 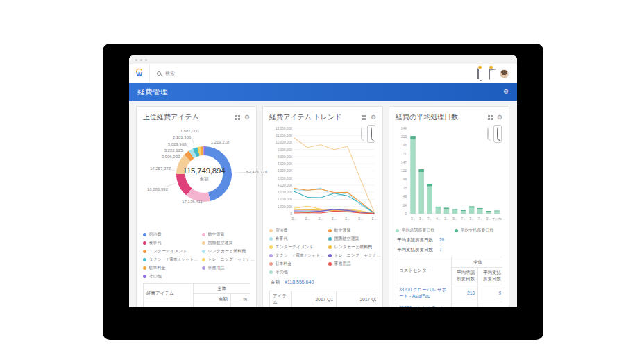 What do you see at coordinates (418, 230) in the screenshot?
I see `legend-label: 平均承認所要日数` at bounding box center [418, 230].